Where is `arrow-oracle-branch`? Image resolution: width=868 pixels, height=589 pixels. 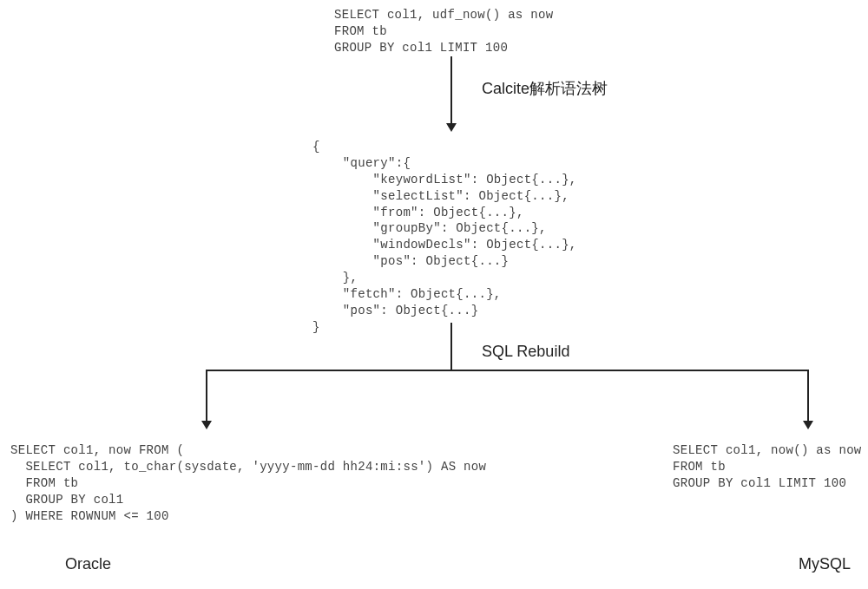 arrow-oracle-branch is located at coordinates (207, 396).